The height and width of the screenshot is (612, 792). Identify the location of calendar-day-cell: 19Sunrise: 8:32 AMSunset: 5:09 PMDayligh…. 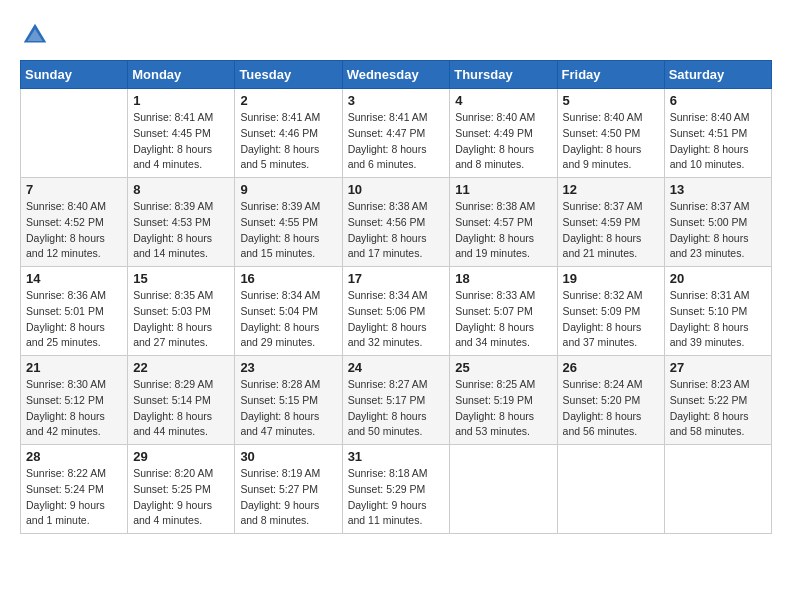
(610, 312).